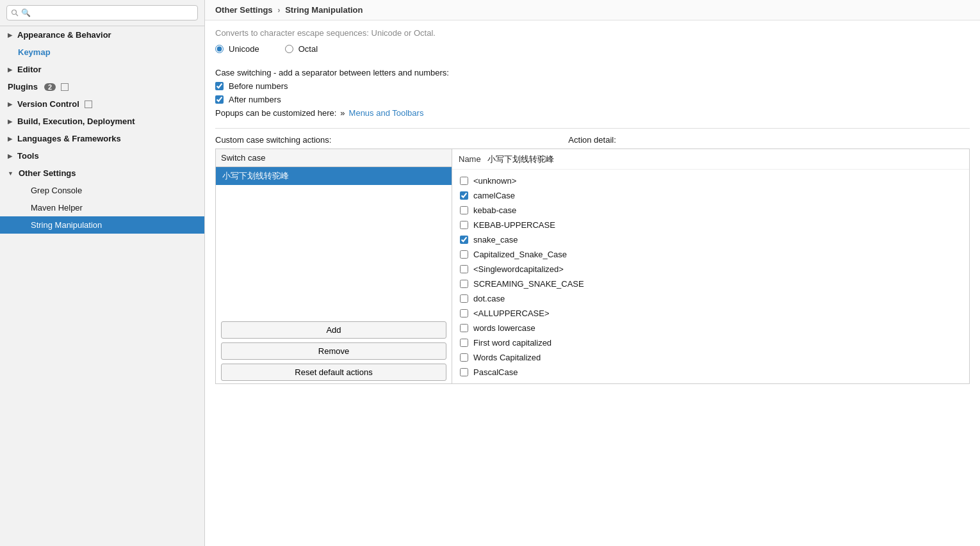  Describe the element at coordinates (470, 159) in the screenshot. I see `name-label: Name` at that location.